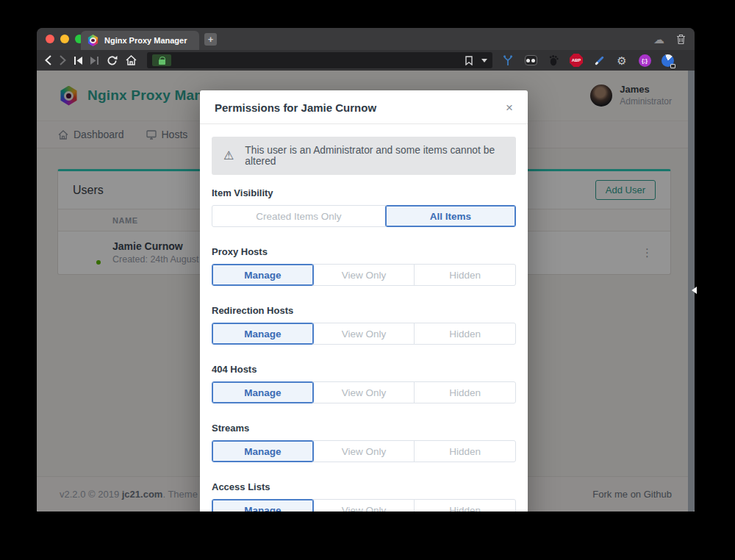  What do you see at coordinates (364, 193) in the screenshot?
I see `item-visibility-label: Item Visibility` at bounding box center [364, 193].